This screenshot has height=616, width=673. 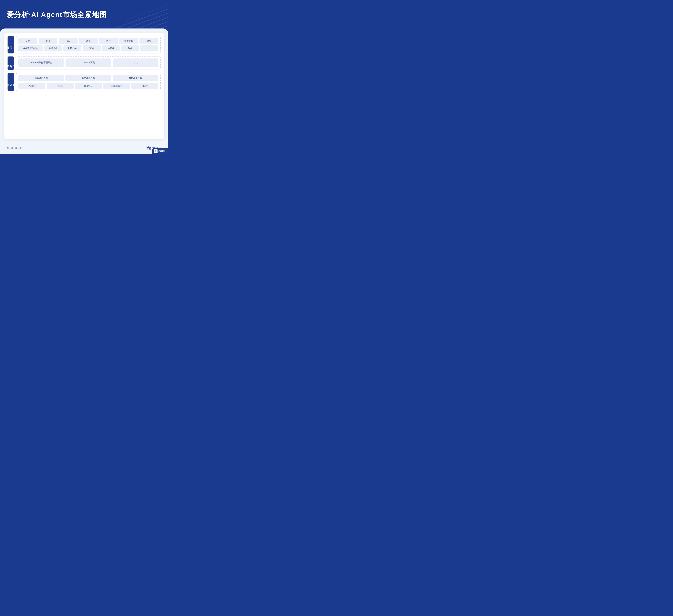 I want to click on application-layer-content: 金融 能源 汽车 教育 医疗 消费零售 政务 业务流程自动化 数据分析 协同办公…, so click(x=88, y=45).